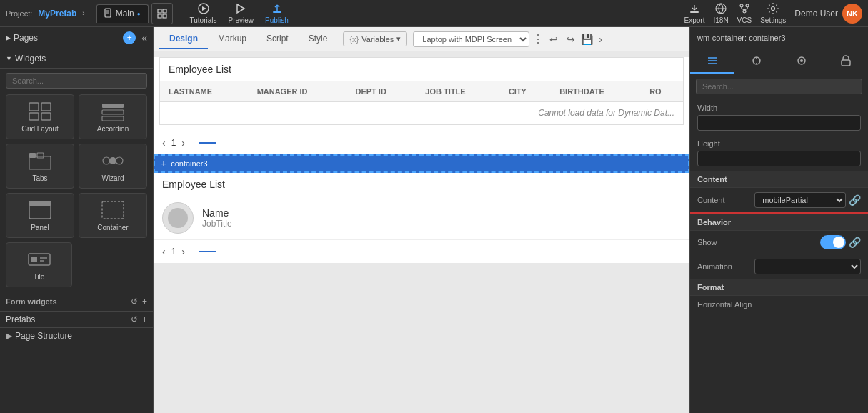 This screenshot has width=868, height=413. Describe the element at coordinates (277, 13) in the screenshot. I see `publish-button: Publish` at that location.